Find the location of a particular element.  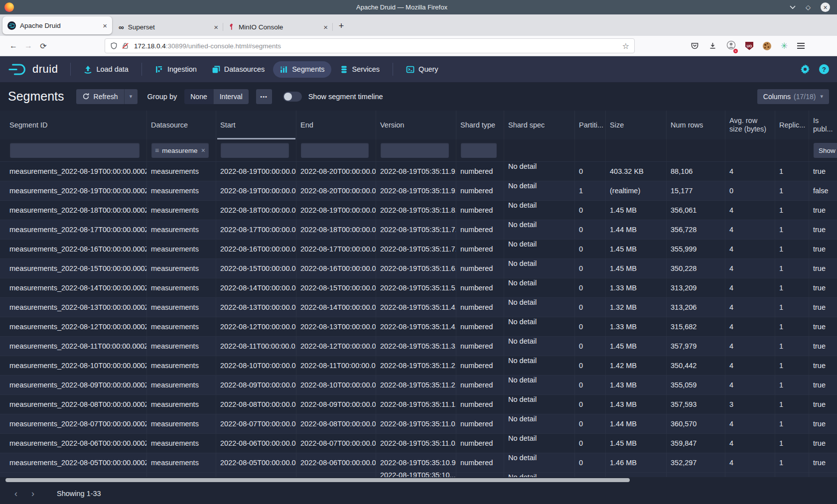

gear-icon is located at coordinates (805, 69).